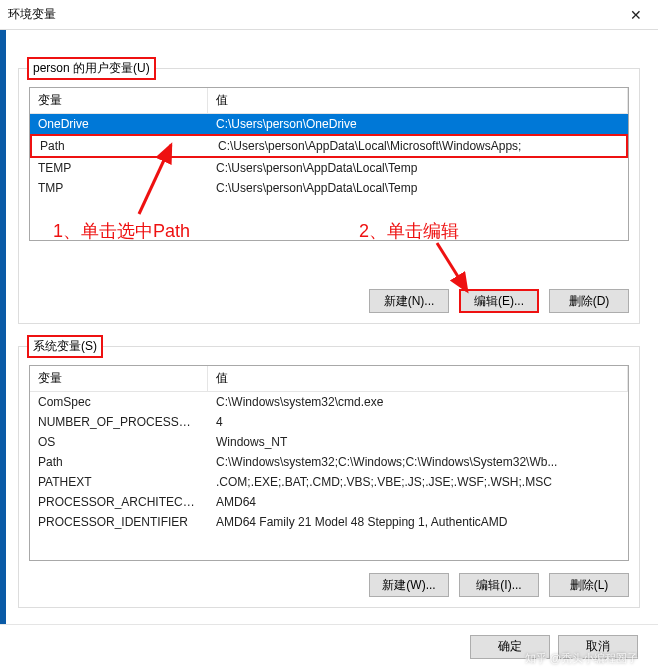 The image size is (658, 668). What do you see at coordinates (636, 15) in the screenshot?
I see `close-button: ✕` at bounding box center [636, 15].